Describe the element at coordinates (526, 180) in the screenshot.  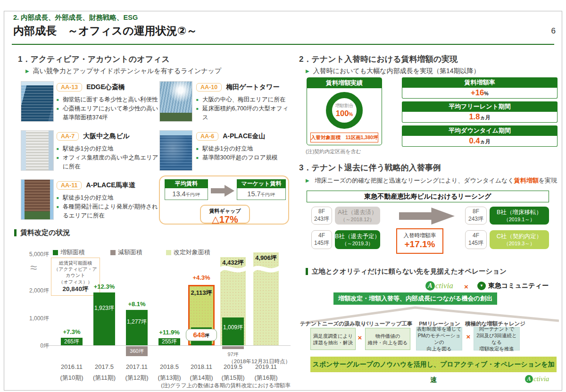
I see `lead-highlight: 賃料増額` at that location.